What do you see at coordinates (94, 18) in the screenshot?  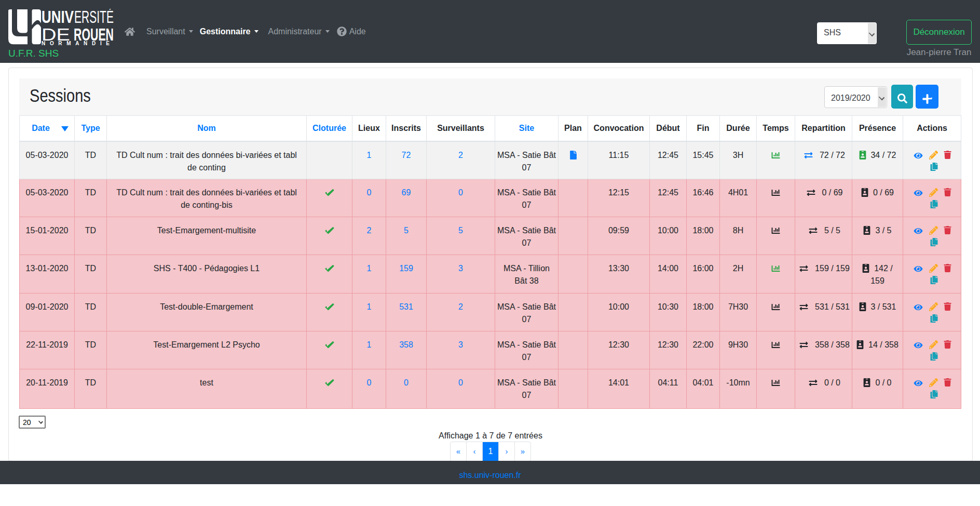 I see `svg-text: ERSITÉ` at bounding box center [94, 18].